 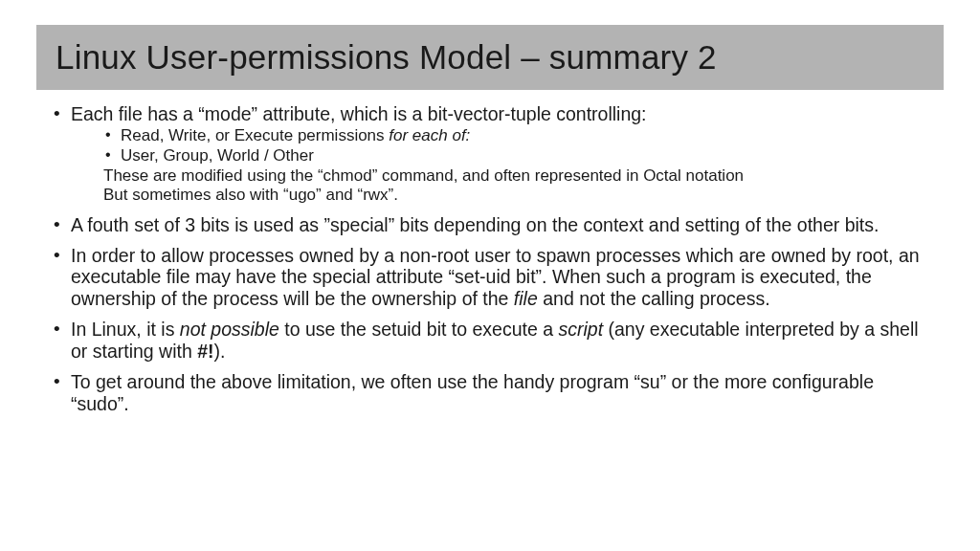 I want to click on slide-title: Linux User-permissions Model – summary 2, so click(x=490, y=57).